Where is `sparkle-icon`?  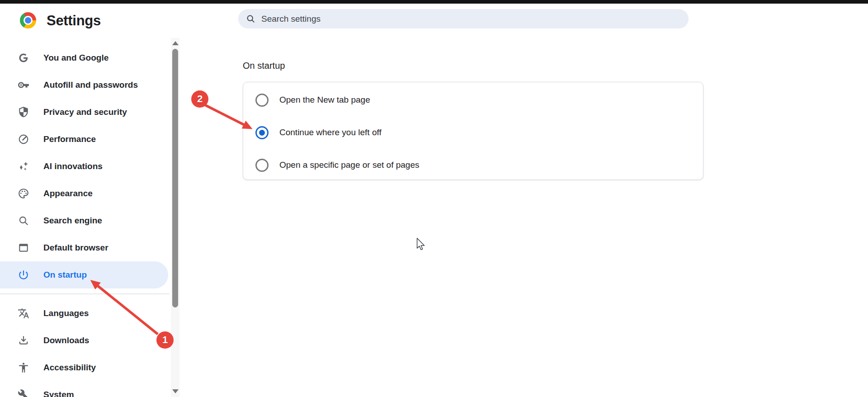 sparkle-icon is located at coordinates (24, 166).